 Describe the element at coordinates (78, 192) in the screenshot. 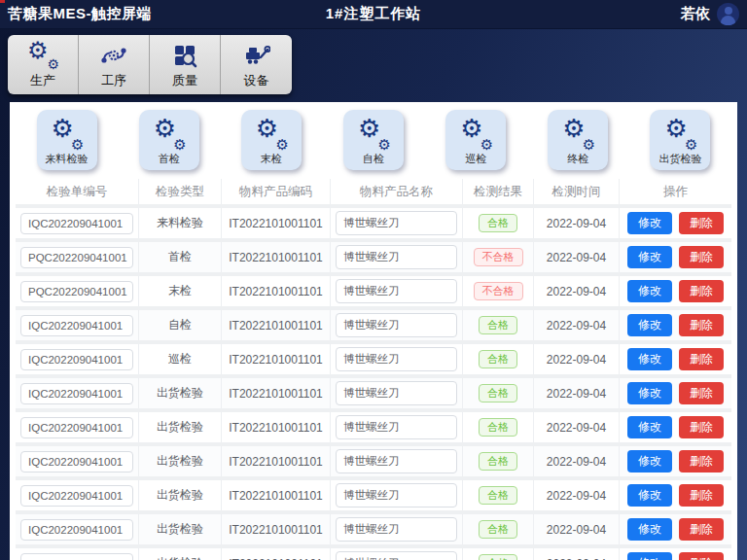

I see `column-header: 检验单编号` at that location.